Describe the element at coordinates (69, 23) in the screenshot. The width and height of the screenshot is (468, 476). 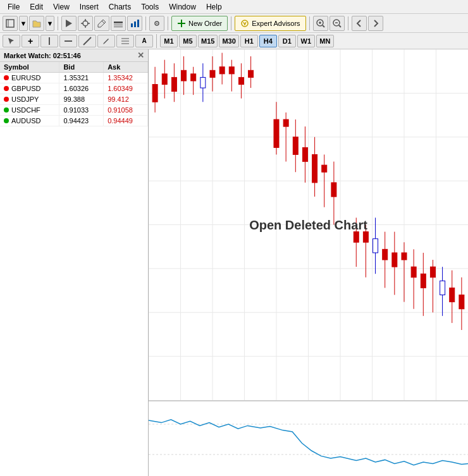
I see `arrow-tool-button` at that location.